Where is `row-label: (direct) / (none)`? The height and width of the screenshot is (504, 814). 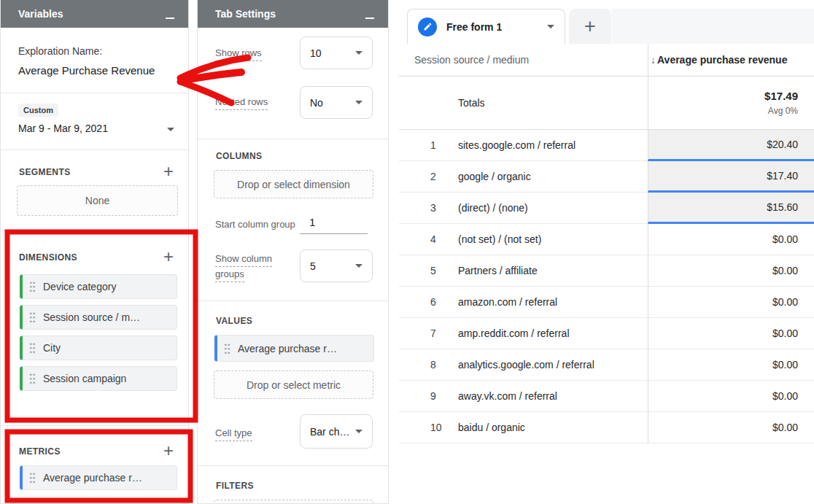
row-label: (direct) / (none) is located at coordinates (493, 208).